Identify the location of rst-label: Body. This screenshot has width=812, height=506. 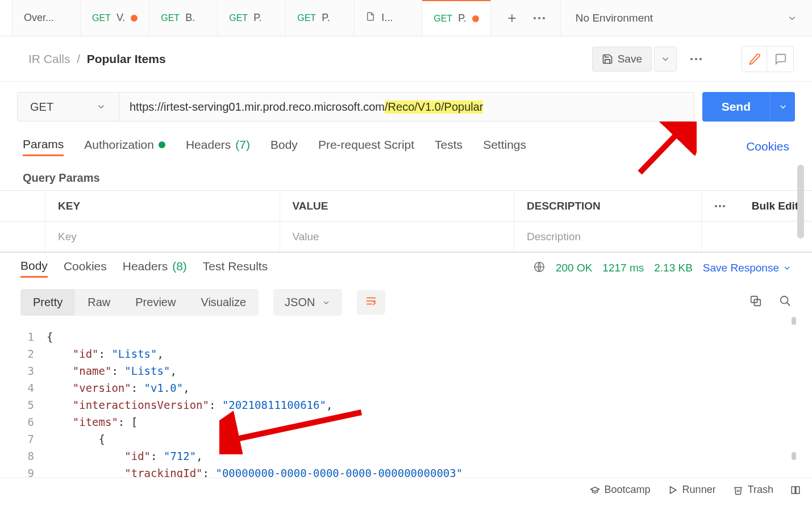
(34, 266).